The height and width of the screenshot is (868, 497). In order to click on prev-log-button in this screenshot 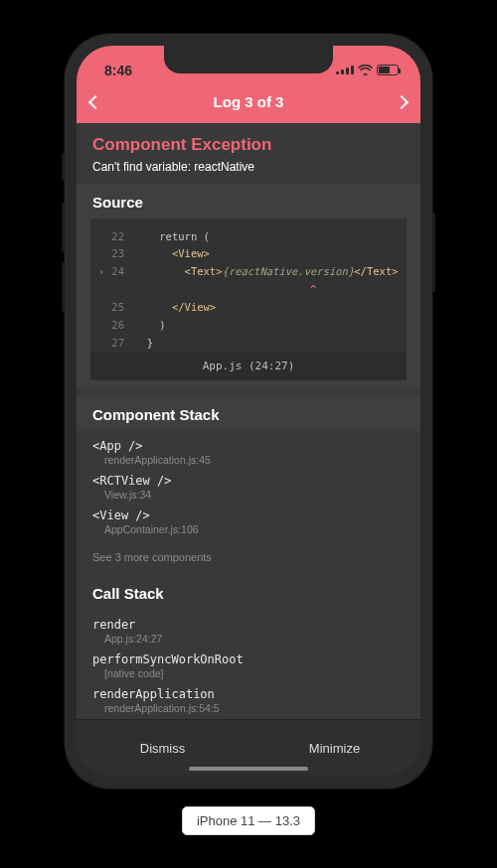, I will do `click(95, 101)`.